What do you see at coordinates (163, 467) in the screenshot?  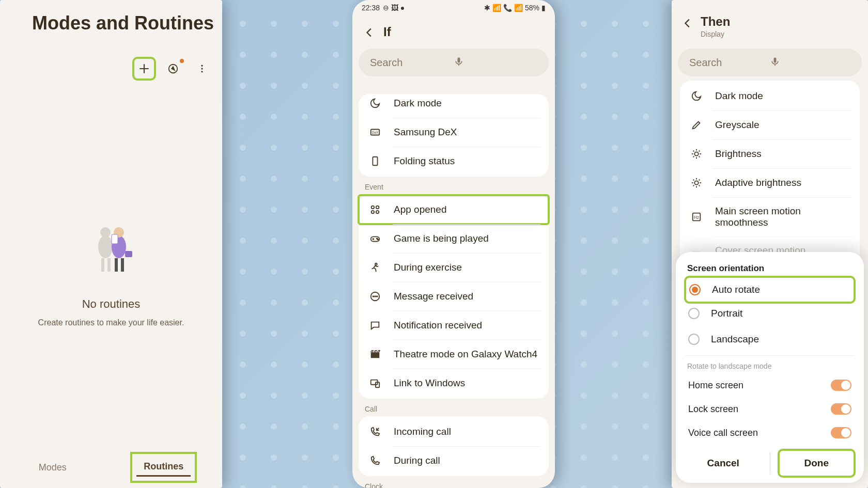 I see `tab-routines: Routines` at bounding box center [163, 467].